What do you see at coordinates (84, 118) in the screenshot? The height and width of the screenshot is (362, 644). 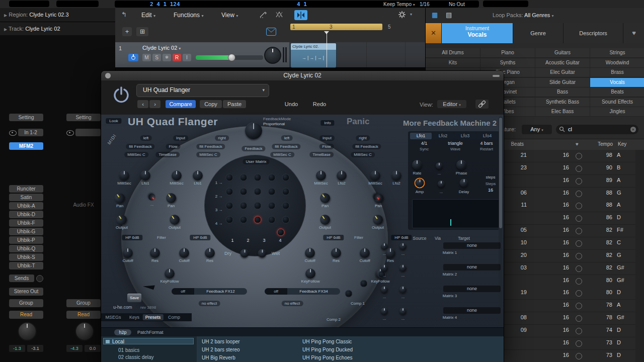 I see `setting-button: Setting` at bounding box center [84, 118].